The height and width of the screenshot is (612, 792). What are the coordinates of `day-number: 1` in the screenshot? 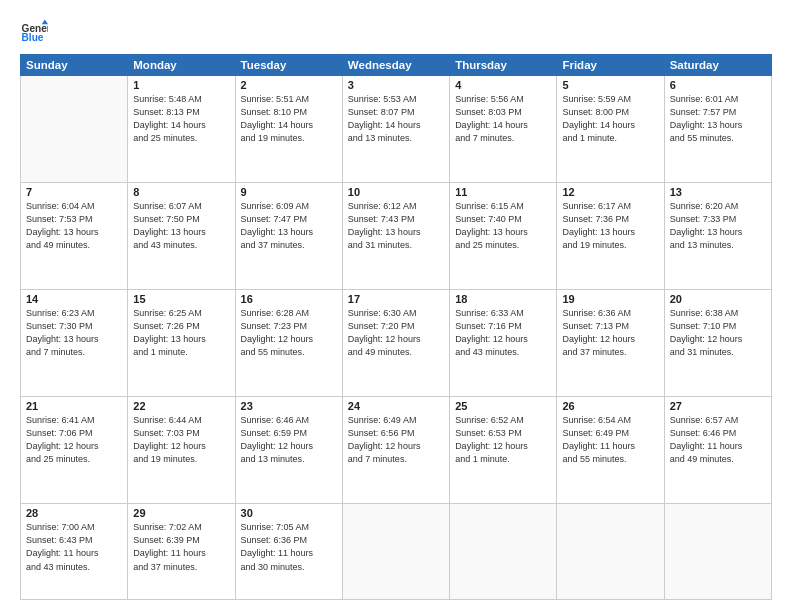 It's located at (181, 85).